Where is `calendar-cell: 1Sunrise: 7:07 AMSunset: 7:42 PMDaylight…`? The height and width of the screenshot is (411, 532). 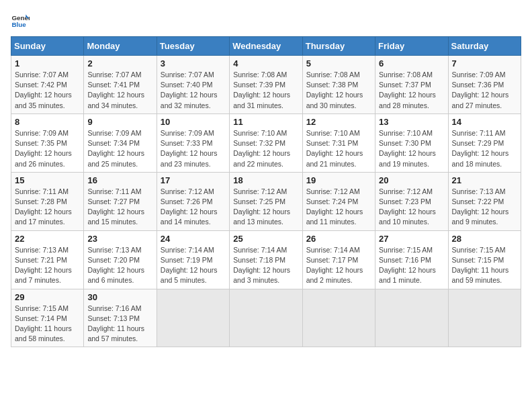 calendar-cell: 1Sunrise: 7:07 AMSunset: 7:42 PMDaylight… is located at coordinates (48, 85).